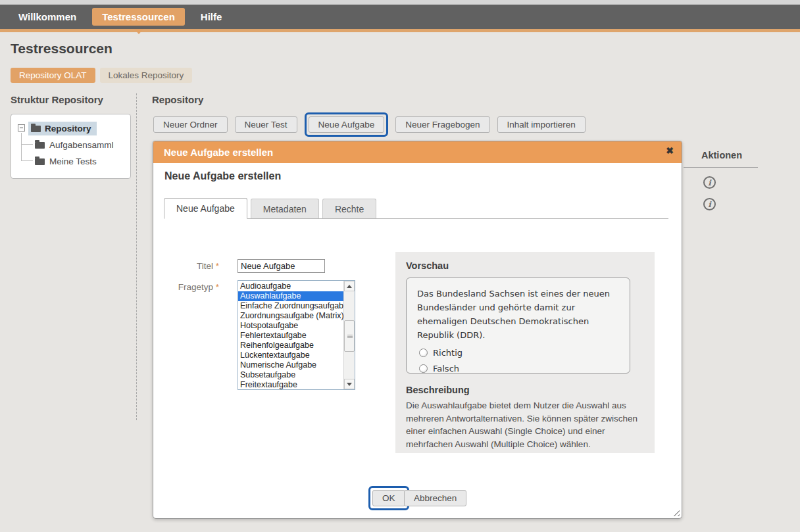  Describe the element at coordinates (71, 146) in the screenshot. I see `repository-tree-panel: Repository Aufgabensamml Meine Tests` at that location.